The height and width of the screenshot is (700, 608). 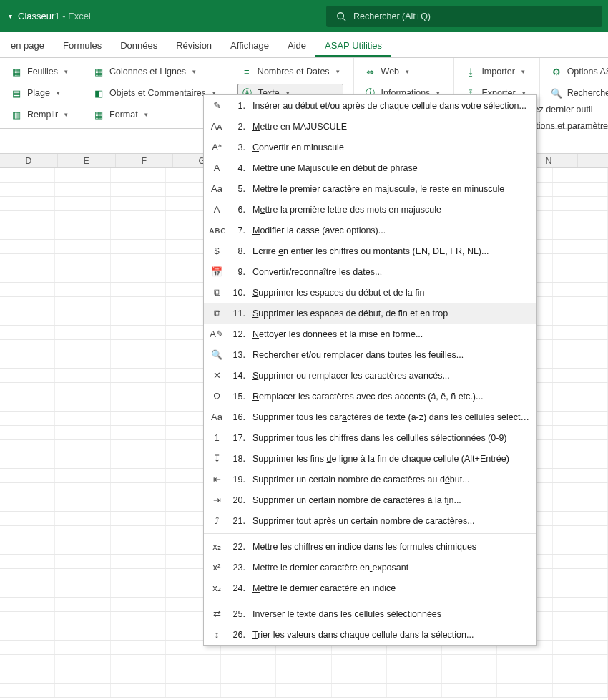 I want to click on menu-item: ⇥20.Supprimer un certain nombre de carac…, so click(x=371, y=500).